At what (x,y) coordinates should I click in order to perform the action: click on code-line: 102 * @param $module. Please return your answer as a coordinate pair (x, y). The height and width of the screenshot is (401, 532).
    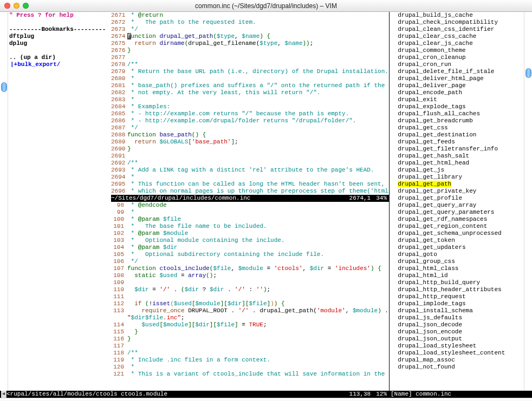
    Looking at the image, I should click on (250, 234).